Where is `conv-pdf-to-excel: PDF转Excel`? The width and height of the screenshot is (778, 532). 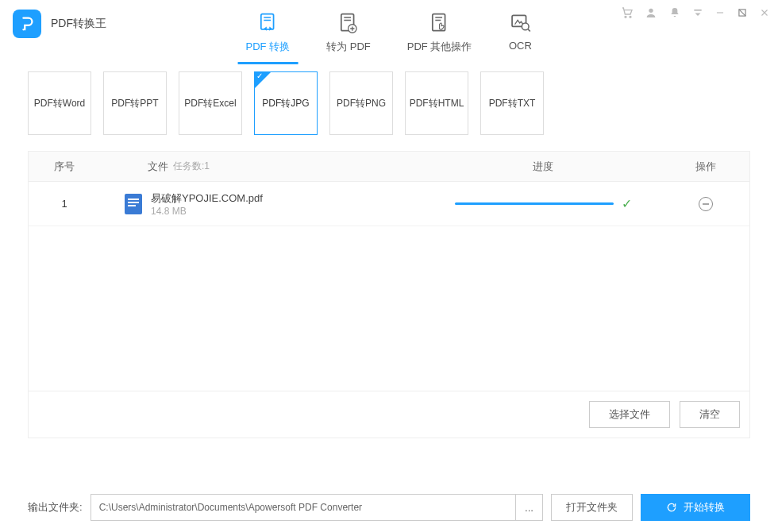 conv-pdf-to-excel: PDF转Excel is located at coordinates (210, 103).